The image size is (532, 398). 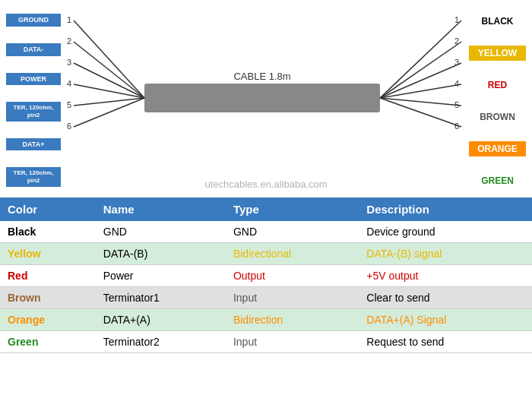 What do you see at coordinates (445, 342) in the screenshot?
I see `cell-description: Request to send` at bounding box center [445, 342].